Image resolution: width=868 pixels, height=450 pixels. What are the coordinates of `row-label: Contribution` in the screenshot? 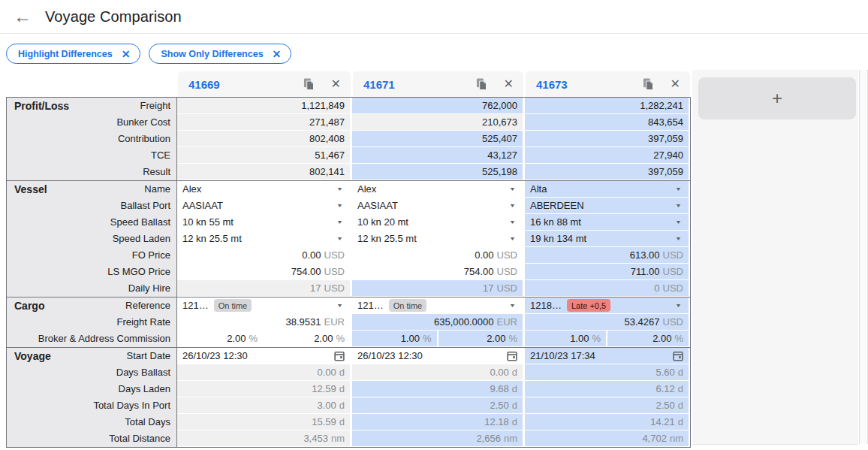 It's located at (92, 139).